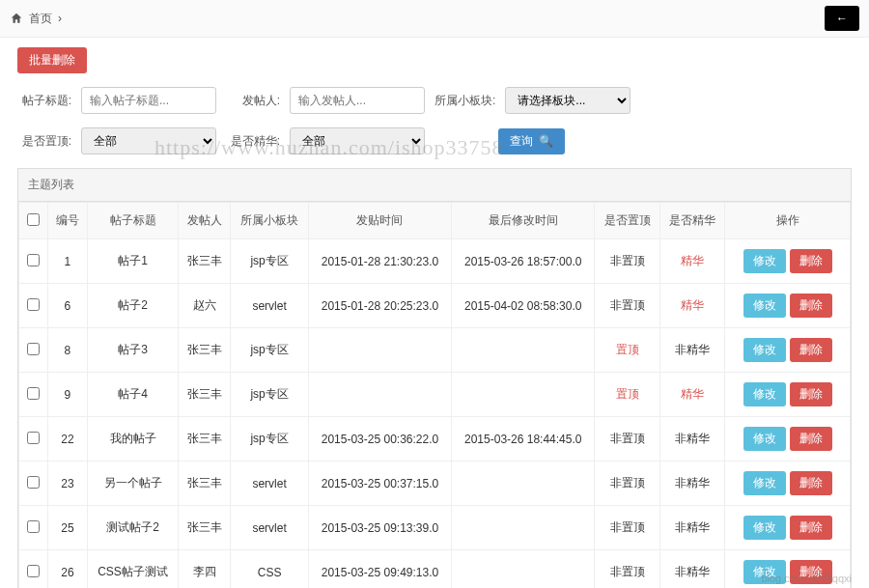 This screenshot has width=869, height=588. What do you see at coordinates (379, 221) in the screenshot?
I see `col-posttime: 发贴时间` at bounding box center [379, 221].